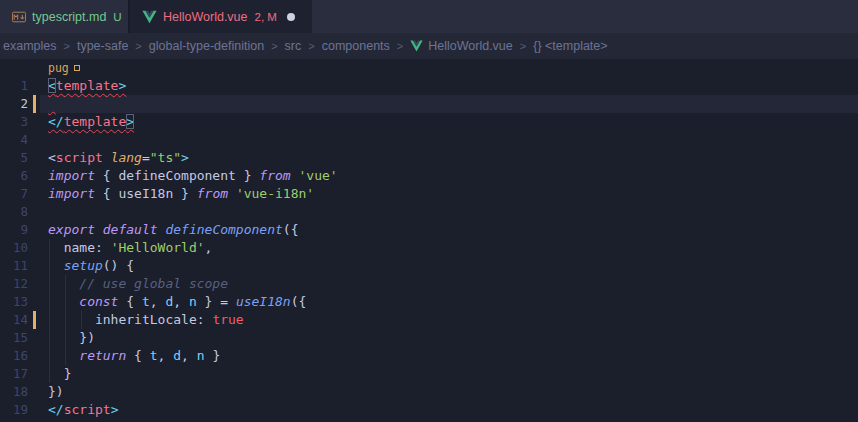 The width and height of the screenshot is (858, 422). I want to click on code-text: </template>, so click(91, 122).